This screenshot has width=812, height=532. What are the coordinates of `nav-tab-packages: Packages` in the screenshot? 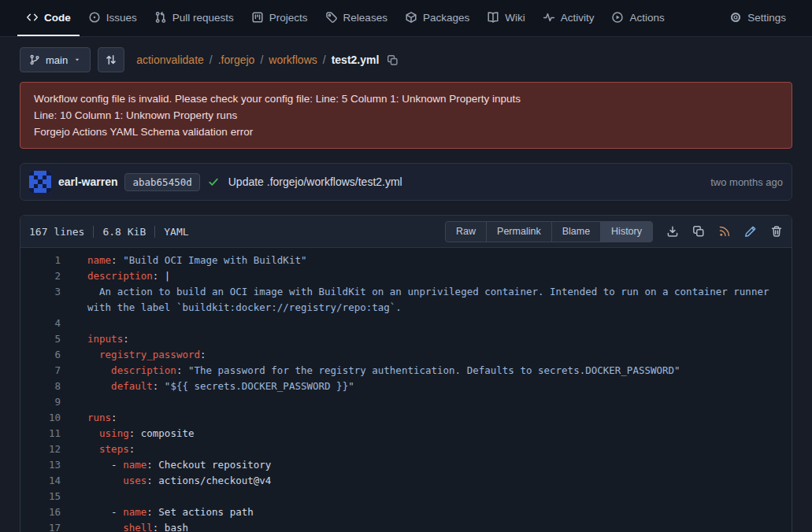 It's located at (437, 18).